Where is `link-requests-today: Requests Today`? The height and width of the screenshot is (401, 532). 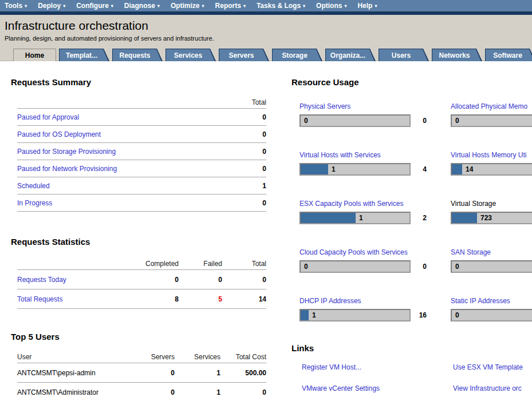 link-requests-today: Requests Today is located at coordinates (75, 280).